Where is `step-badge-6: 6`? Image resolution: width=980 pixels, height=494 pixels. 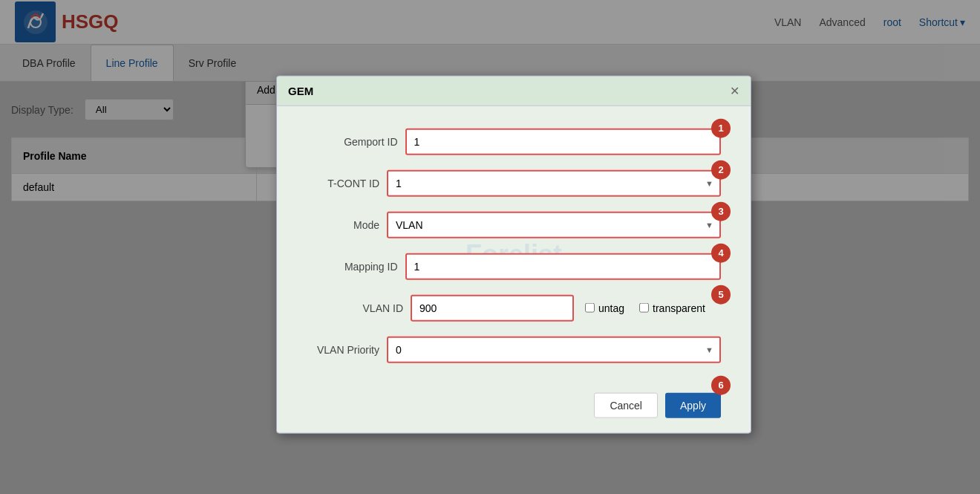
step-badge-6: 6 is located at coordinates (721, 385).